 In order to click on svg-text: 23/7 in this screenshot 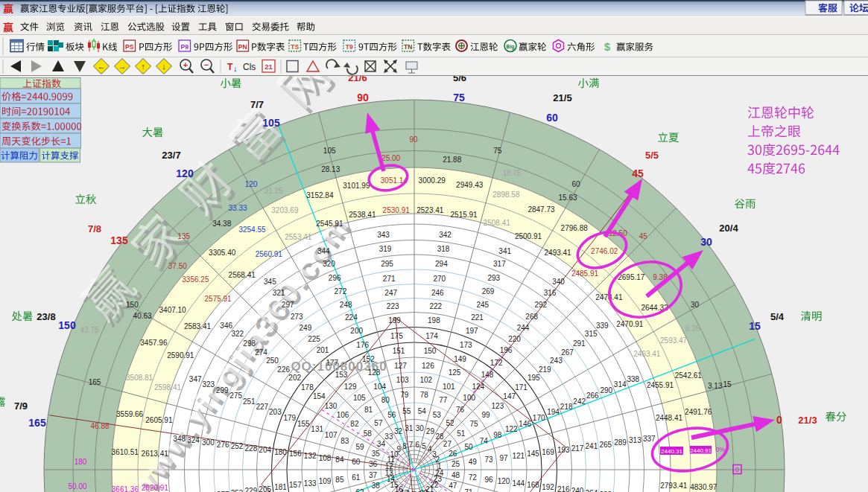, I will do `click(171, 155)`.